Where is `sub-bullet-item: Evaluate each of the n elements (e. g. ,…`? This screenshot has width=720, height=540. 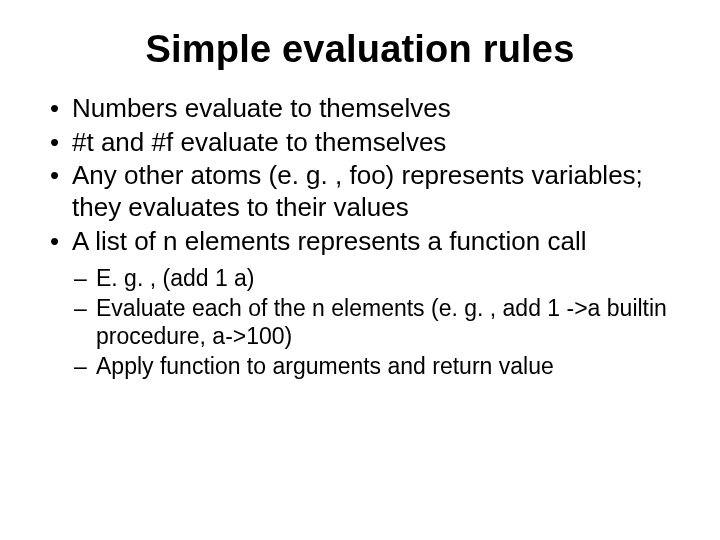 sub-bullet-item: Evaluate each of the n elements (e. g. ,… is located at coordinates (360, 322).